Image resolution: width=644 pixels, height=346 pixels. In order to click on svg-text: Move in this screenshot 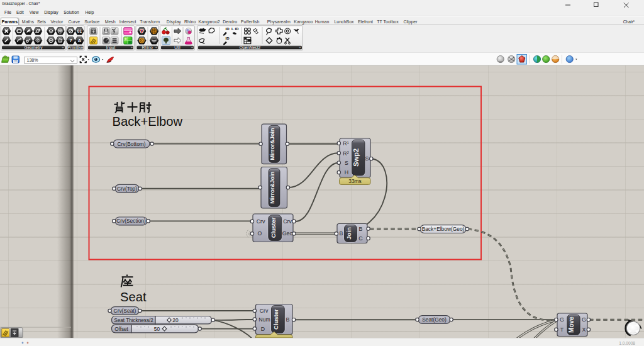, I will do `click(571, 325)`.